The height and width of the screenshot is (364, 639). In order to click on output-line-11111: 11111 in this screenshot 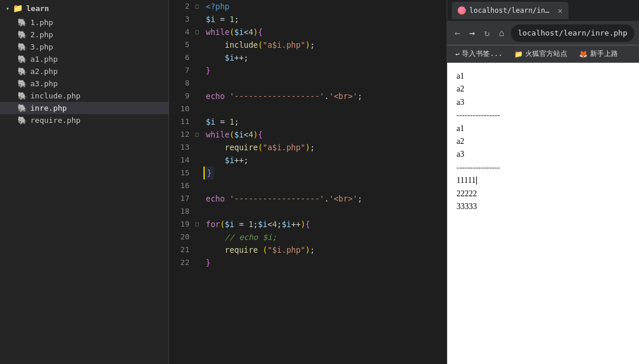, I will do `click(543, 181)`.